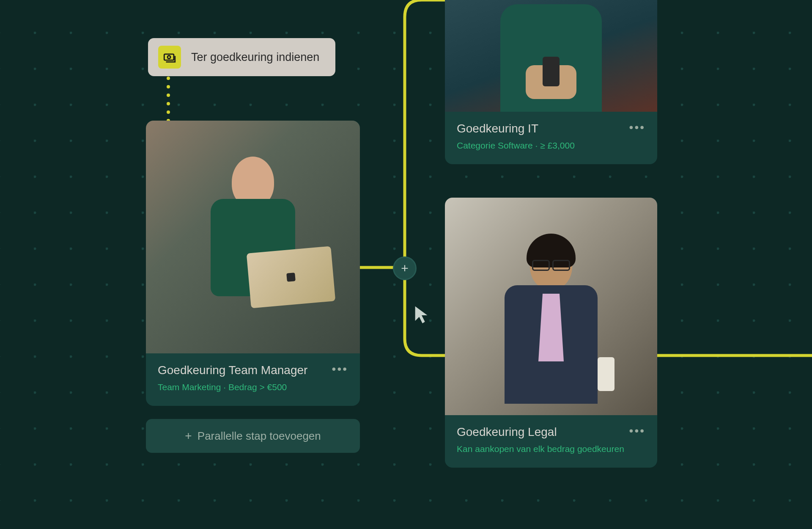 The width and height of the screenshot is (812, 529). Describe the element at coordinates (253, 370) in the screenshot. I see `card-title: Goedkeuring Team Manager` at that location.